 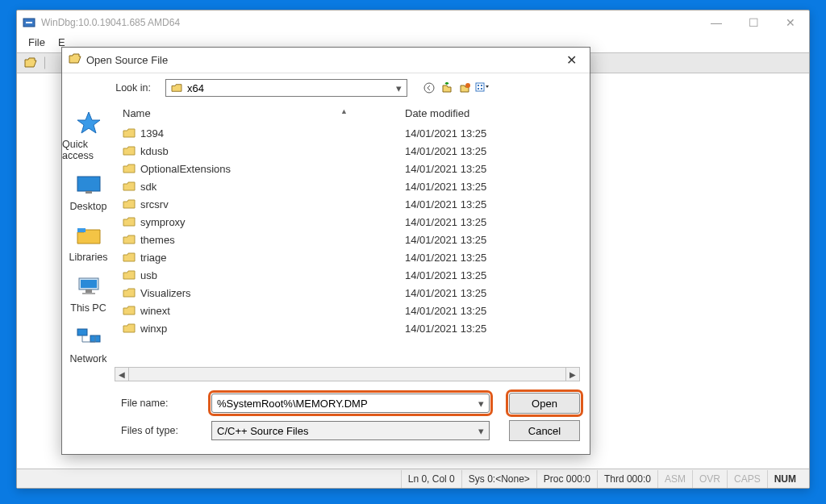 What do you see at coordinates (753, 23) in the screenshot?
I see `maximize-button: ☐` at bounding box center [753, 23].